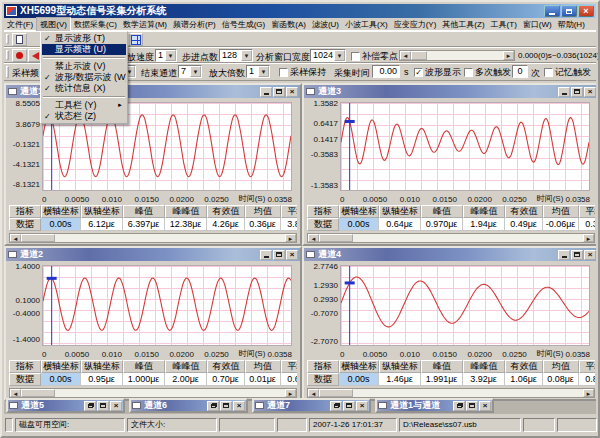 This screenshot has width=600, height=438. Describe the element at coordinates (194, 24) in the screenshot. I see `menu-item-5: 频谱分析(P)` at that location.